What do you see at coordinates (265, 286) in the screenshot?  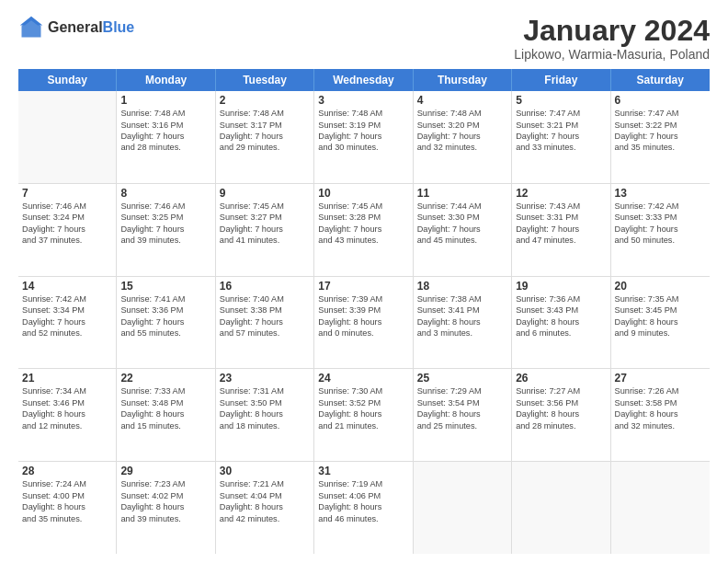 I see `day-number: 16` at bounding box center [265, 286].